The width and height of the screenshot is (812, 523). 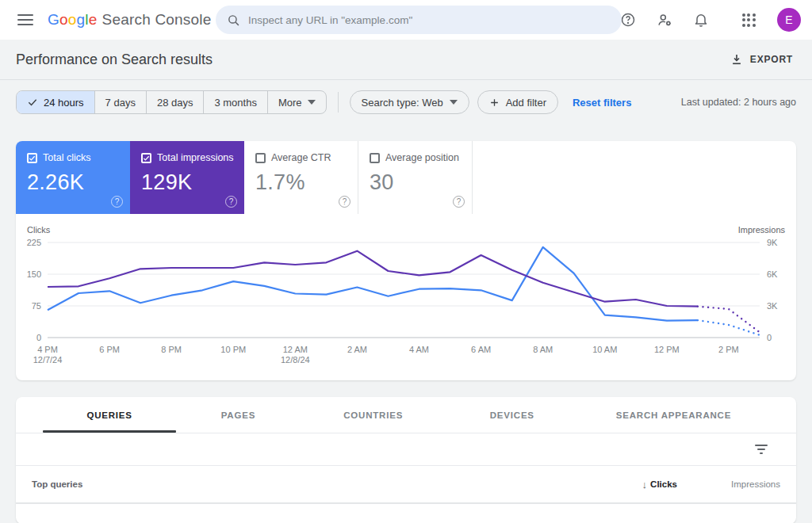 What do you see at coordinates (130, 20) in the screenshot?
I see `app-logo: Google Search Console` at bounding box center [130, 20].